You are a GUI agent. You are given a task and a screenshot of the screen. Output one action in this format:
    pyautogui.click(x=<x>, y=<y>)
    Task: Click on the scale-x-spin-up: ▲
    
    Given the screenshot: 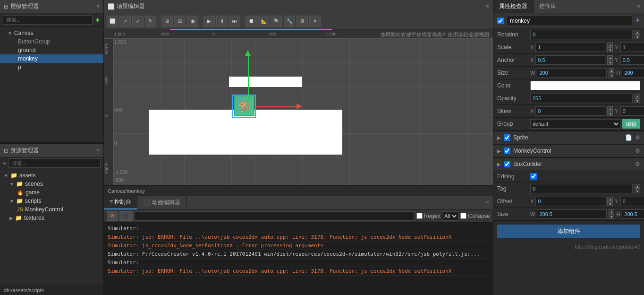 What is the action you would take?
    pyautogui.click(x=610, y=45)
    